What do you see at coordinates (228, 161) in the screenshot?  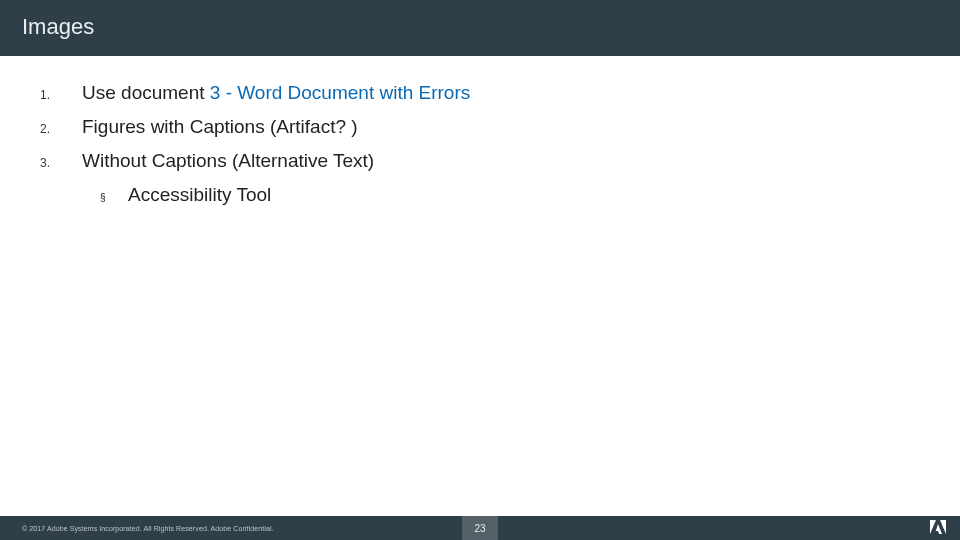 I see `list-text: Without Captions (Alternative Text)` at bounding box center [228, 161].